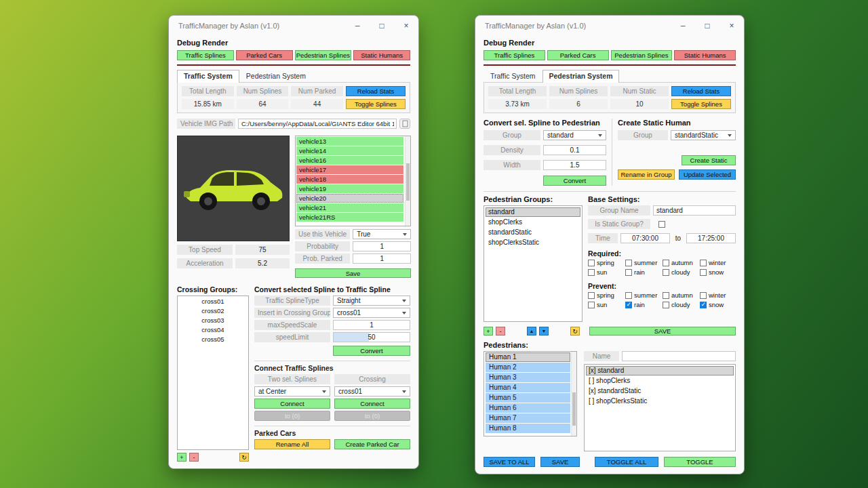 This screenshot has height=488, width=868. What do you see at coordinates (372, 301) in the screenshot?
I see `spline-type-select: Straight` at bounding box center [372, 301].